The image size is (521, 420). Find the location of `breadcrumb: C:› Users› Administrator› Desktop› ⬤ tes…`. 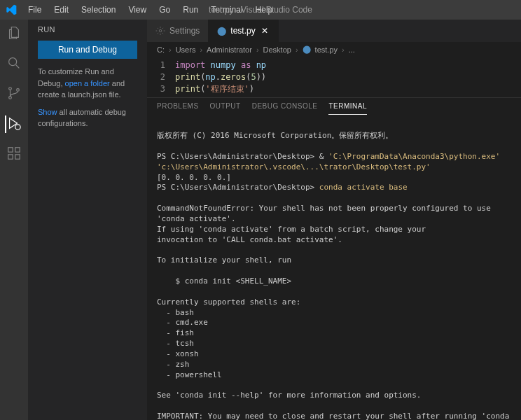

breadcrumb: C:› Users› Administrator› Desktop› ⬤ tes… is located at coordinates (334, 49).